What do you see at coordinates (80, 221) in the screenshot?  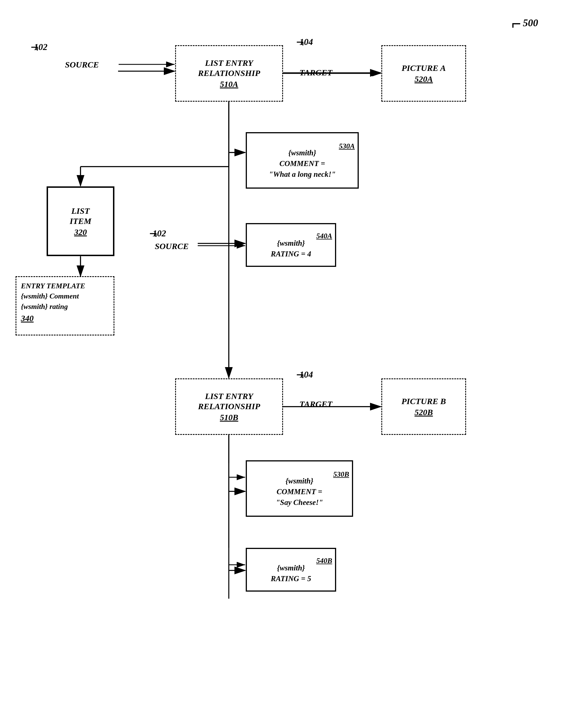 I see `list-item-320: LISTITEM 320` at bounding box center [80, 221].